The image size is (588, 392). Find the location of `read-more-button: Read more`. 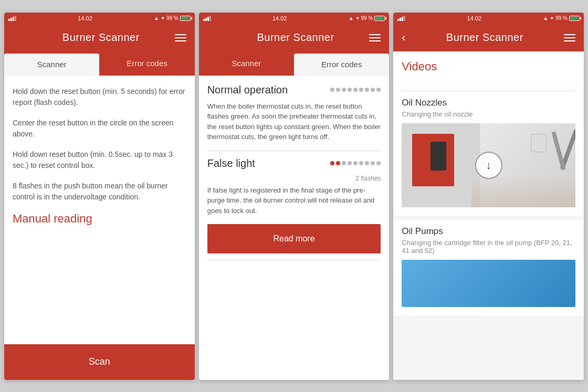

read-more-button: Read more is located at coordinates (294, 239).